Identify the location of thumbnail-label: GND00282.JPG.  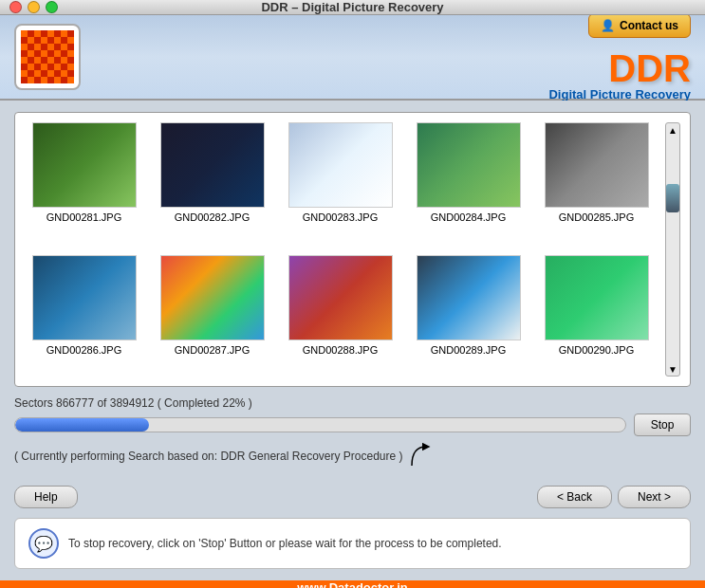
(213, 217).